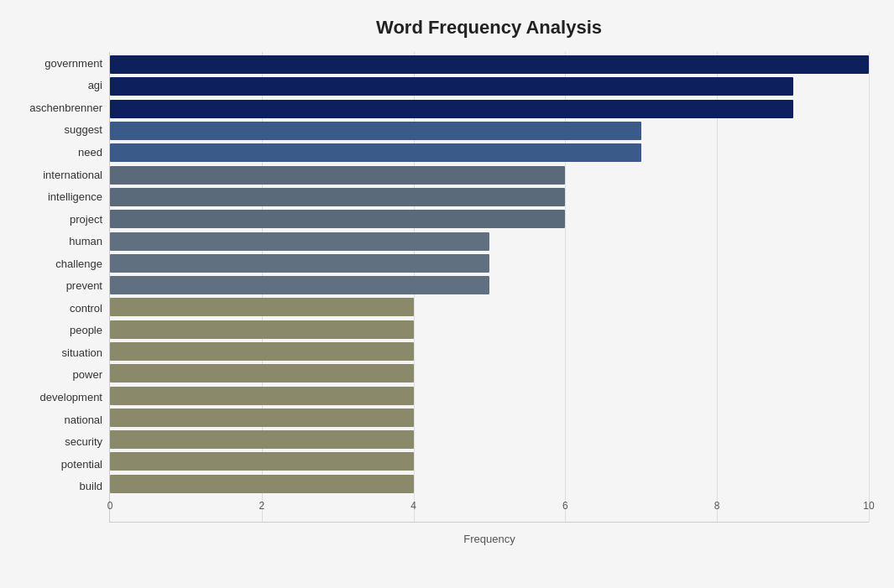  Describe the element at coordinates (717, 506) in the screenshot. I see `x-tick: 8` at that location.